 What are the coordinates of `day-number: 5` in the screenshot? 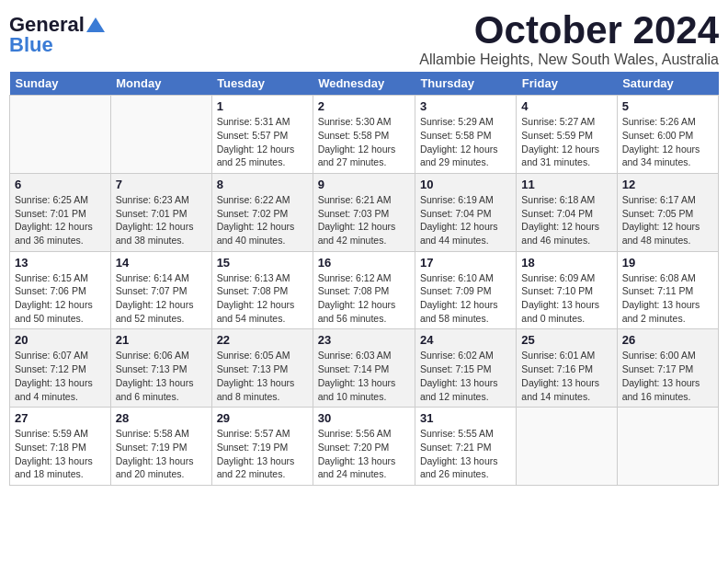 It's located at (667, 107).